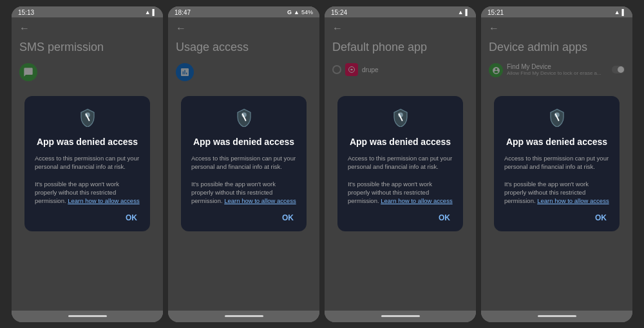  I want to click on dialog-title-1: App was denied access, so click(88, 142).